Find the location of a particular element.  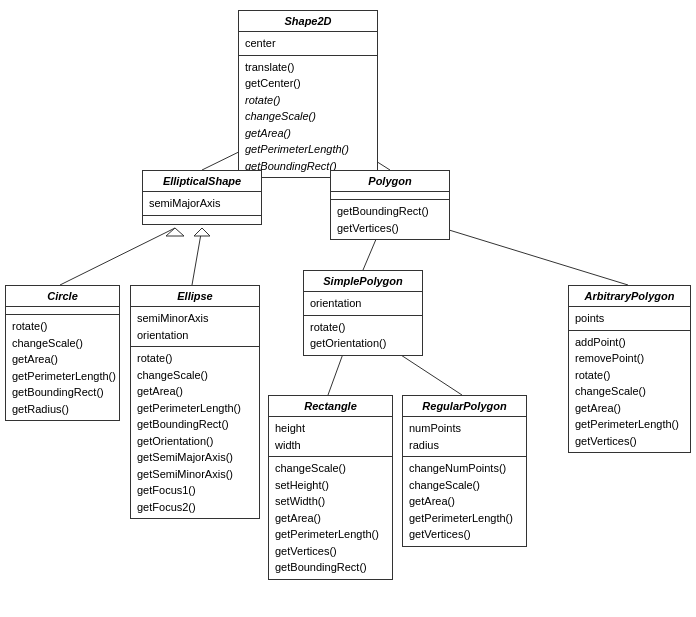

rectangle-name: Rectangle is located at coordinates (330, 406).